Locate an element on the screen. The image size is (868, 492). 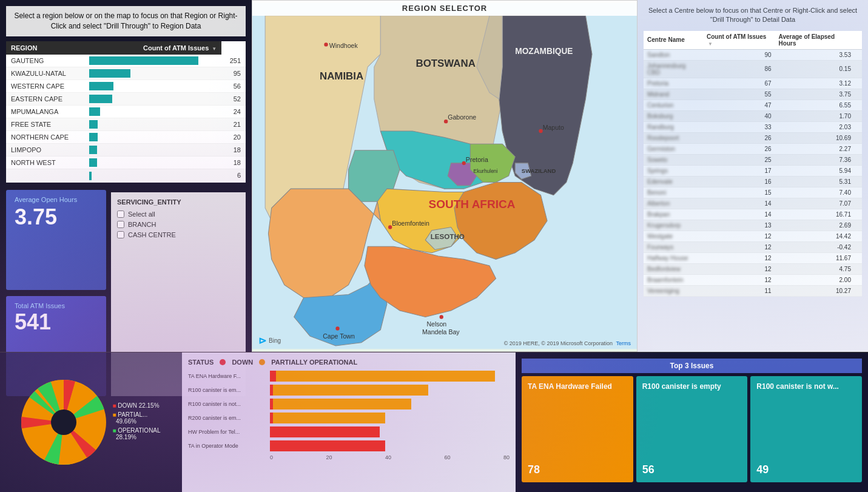
centre-avg-cell: 5.94 is located at coordinates (815, 170).